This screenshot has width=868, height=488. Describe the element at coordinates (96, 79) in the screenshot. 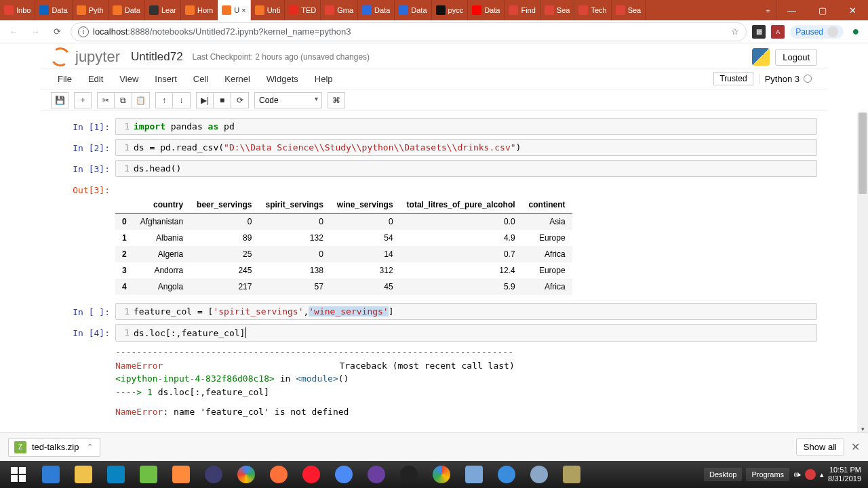

I see `menu-edit: Edit` at that location.